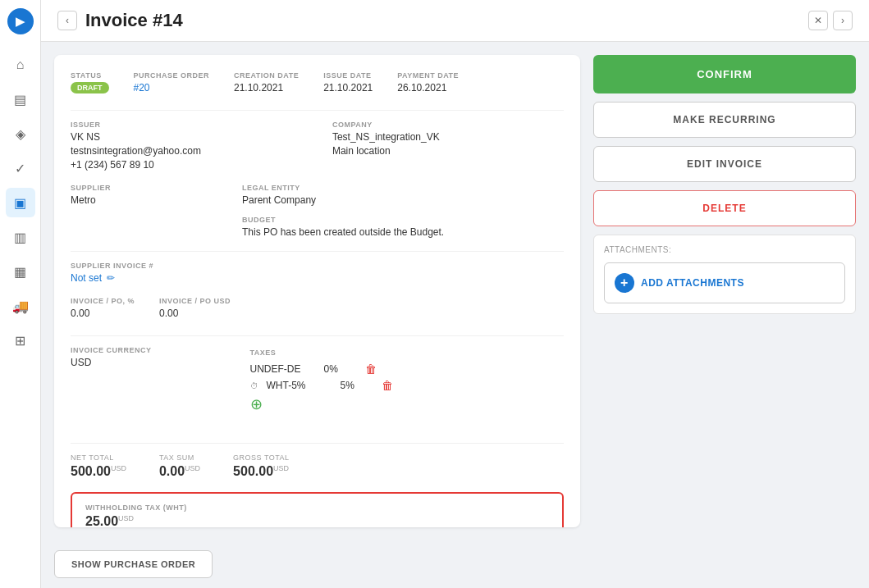  Describe the element at coordinates (693, 283) in the screenshot. I see `add-attachments-label: ADD ATTACHMENTS` at that location.